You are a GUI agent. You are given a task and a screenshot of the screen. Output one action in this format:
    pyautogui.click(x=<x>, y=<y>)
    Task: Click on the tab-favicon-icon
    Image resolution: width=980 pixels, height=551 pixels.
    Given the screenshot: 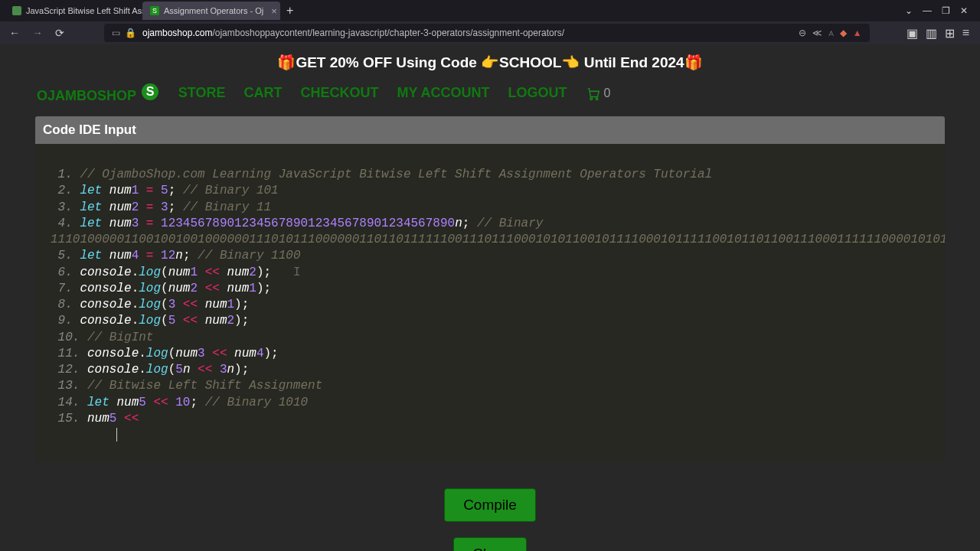 What is the action you would take?
    pyautogui.click(x=17, y=11)
    